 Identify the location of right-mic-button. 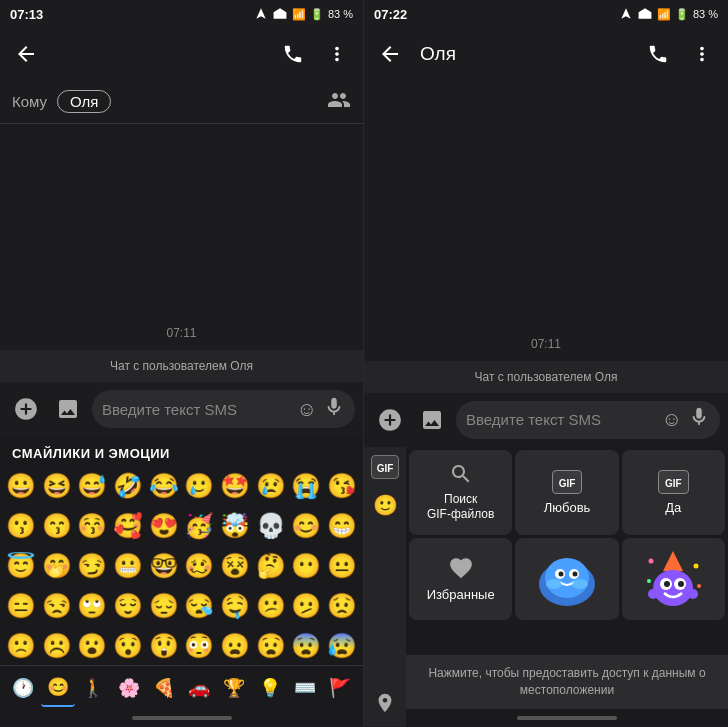
(699, 420).